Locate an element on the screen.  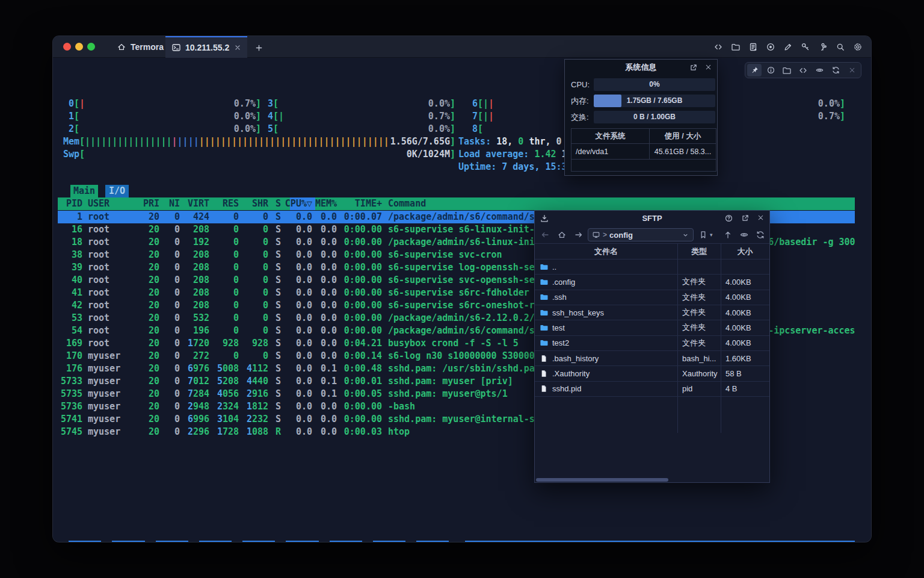
fn-key-f5: F5 is located at coordinates (237, 541).